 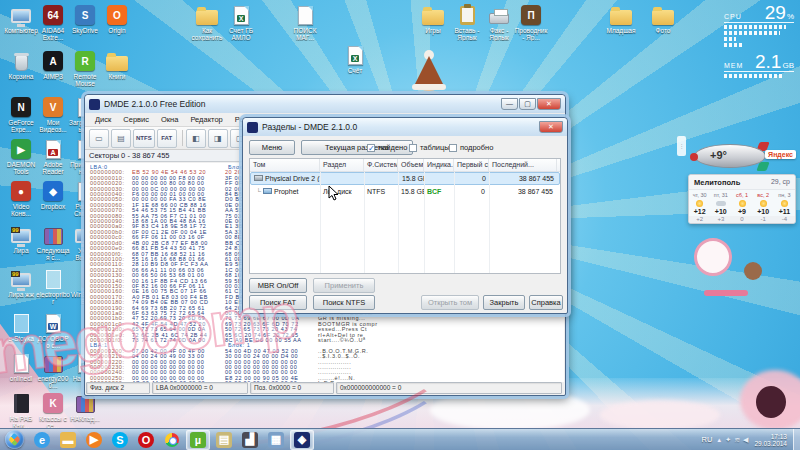 What do you see at coordinates (136, 120) in the screenshot?
I see `menu-item-Сервис: Сервис` at bounding box center [136, 120].